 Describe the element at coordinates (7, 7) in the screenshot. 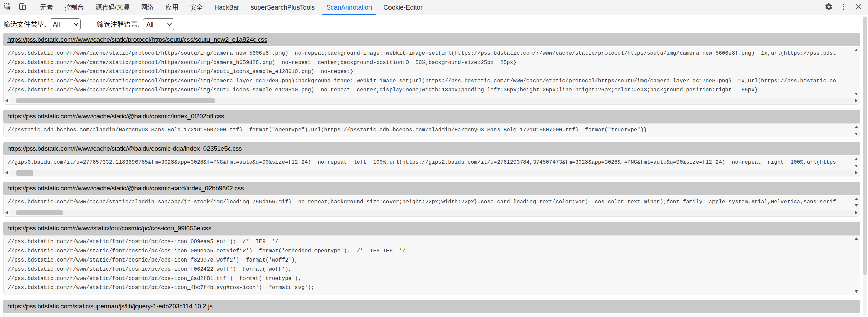

I see `inspect-element-button` at that location.